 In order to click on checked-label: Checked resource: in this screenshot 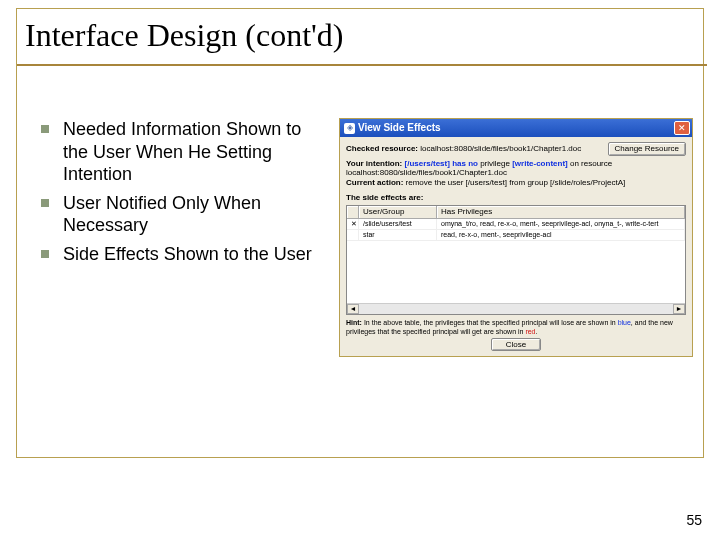, I will do `click(382, 148)`.